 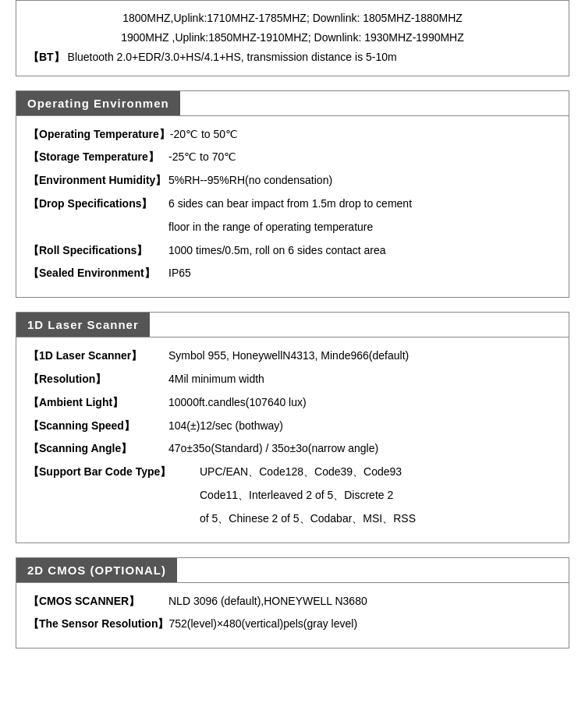 What do you see at coordinates (97, 571) in the screenshot?
I see `section-title-2d-cmos: 2D CMOS (OPTIONAL)` at bounding box center [97, 571].